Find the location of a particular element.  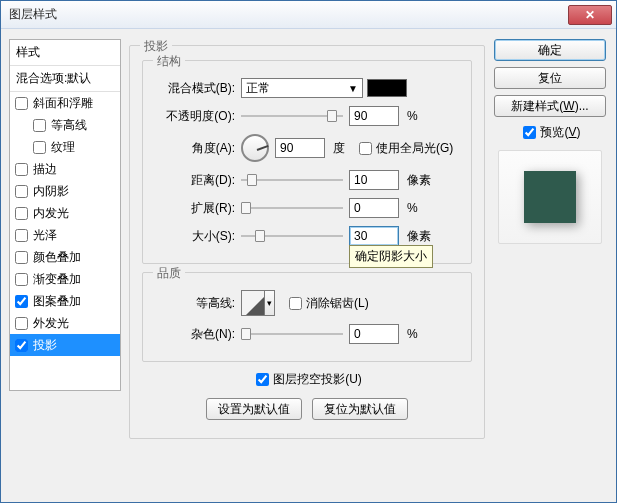

noise-slider is located at coordinates (292, 334).